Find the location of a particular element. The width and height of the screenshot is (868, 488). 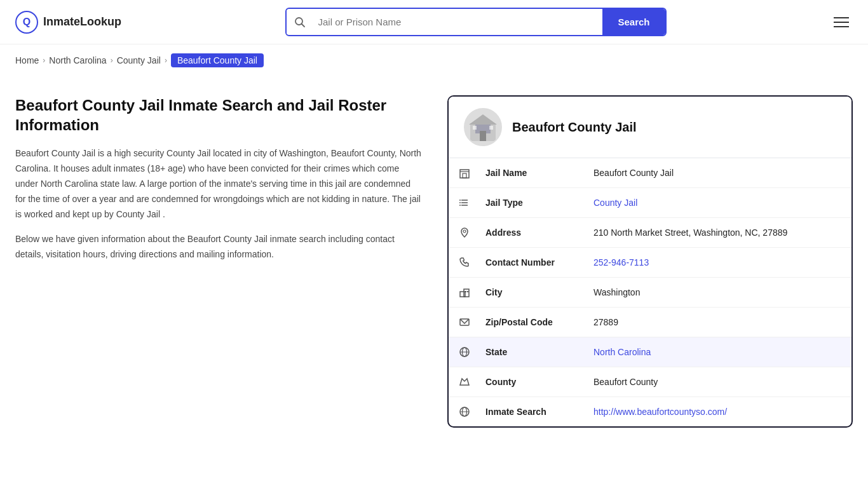

info-row: CityWashington is located at coordinates (650, 292).